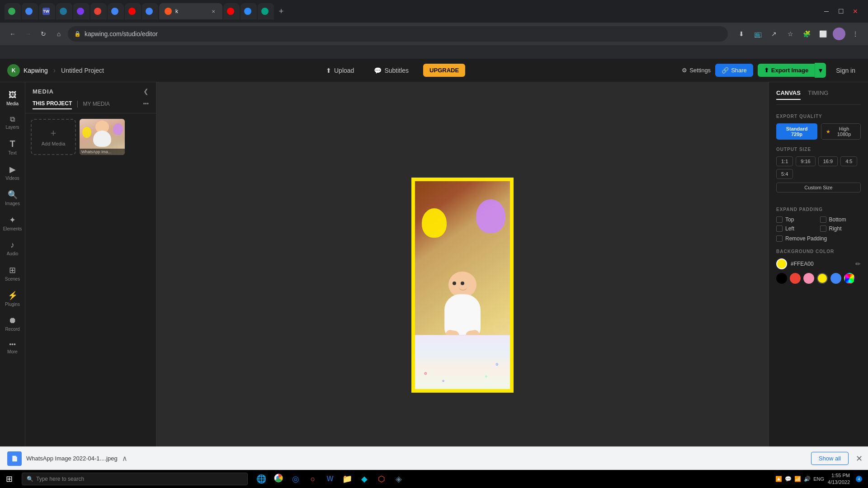 The height and width of the screenshot is (488, 868). I want to click on edit-color-icon: ✏, so click(858, 264).